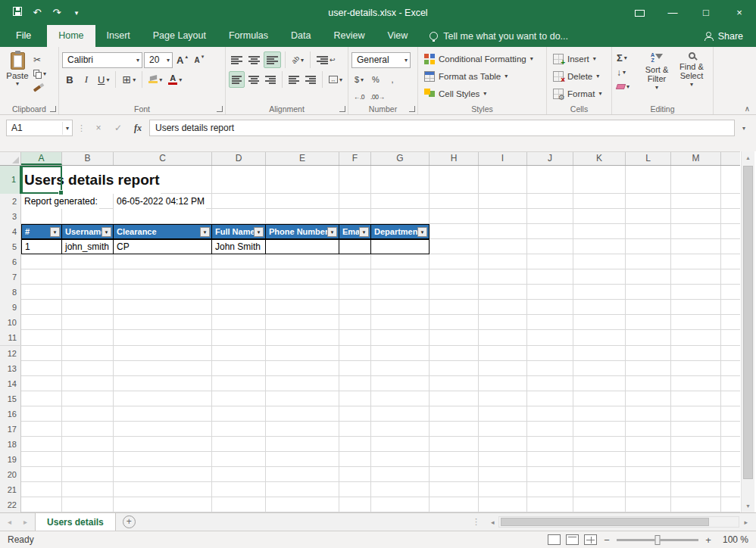  Describe the element at coordinates (648, 159) in the screenshot. I see `column-header-L: L` at that location.